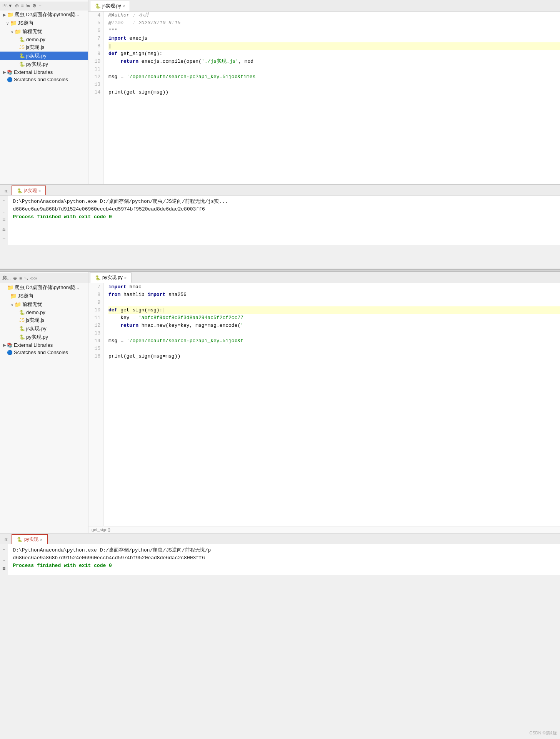 This screenshot has height=739, width=560. What do you see at coordinates (44, 329) in the screenshot?
I see `sidebar-item-js-py2: 🐍 js实现.py` at bounding box center [44, 329].